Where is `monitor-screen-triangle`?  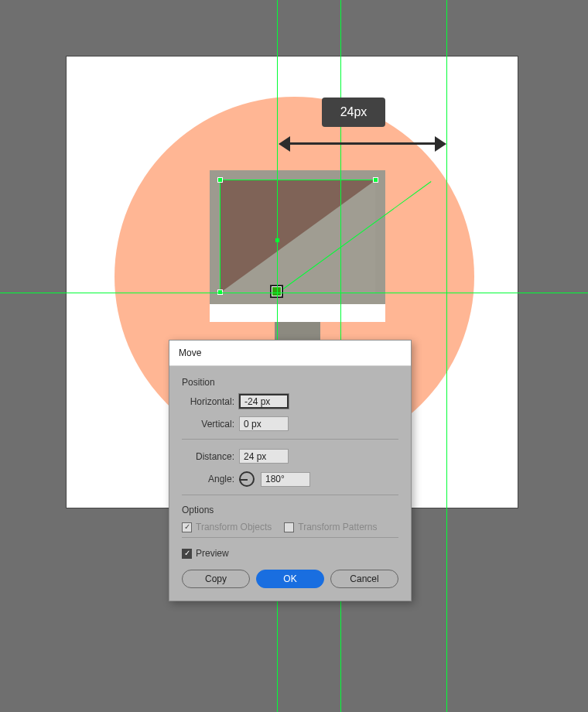 monitor-screen-triangle is located at coordinates (298, 237).